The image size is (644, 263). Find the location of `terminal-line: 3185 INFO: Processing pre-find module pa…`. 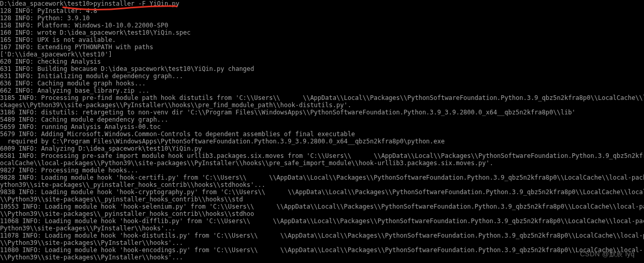

terminal-line: 3185 INFO: Processing pre-find module pa… is located at coordinates (322, 98).